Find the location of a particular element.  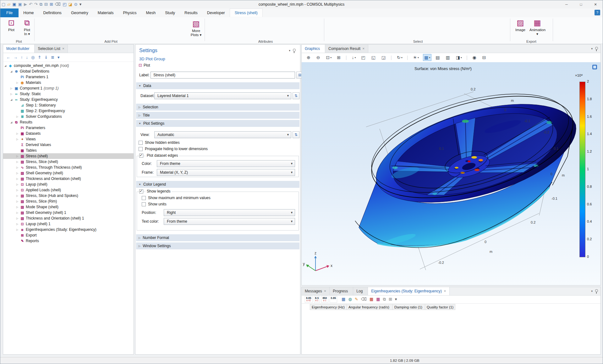

tree-item: ▷ ⊡ Applied Loads (shell) is located at coordinates (69, 190).